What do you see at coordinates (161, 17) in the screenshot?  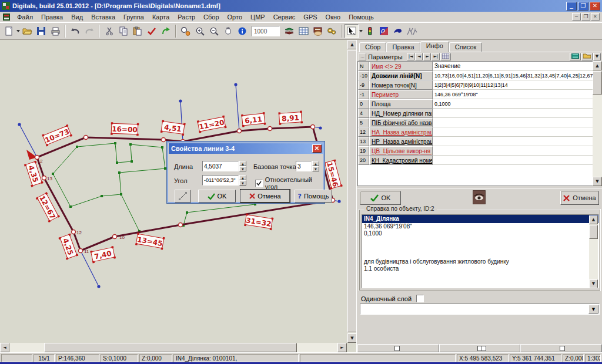 I see `menu-item-Карта: Карта` at bounding box center [161, 17].